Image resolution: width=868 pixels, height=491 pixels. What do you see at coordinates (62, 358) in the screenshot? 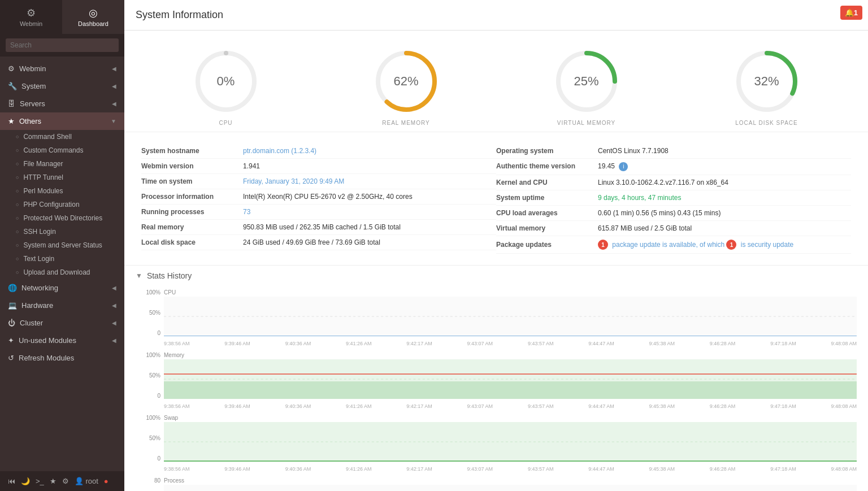
I see `sidebar-item-refresh-modules: ↺Refresh Modules` at bounding box center [62, 358].